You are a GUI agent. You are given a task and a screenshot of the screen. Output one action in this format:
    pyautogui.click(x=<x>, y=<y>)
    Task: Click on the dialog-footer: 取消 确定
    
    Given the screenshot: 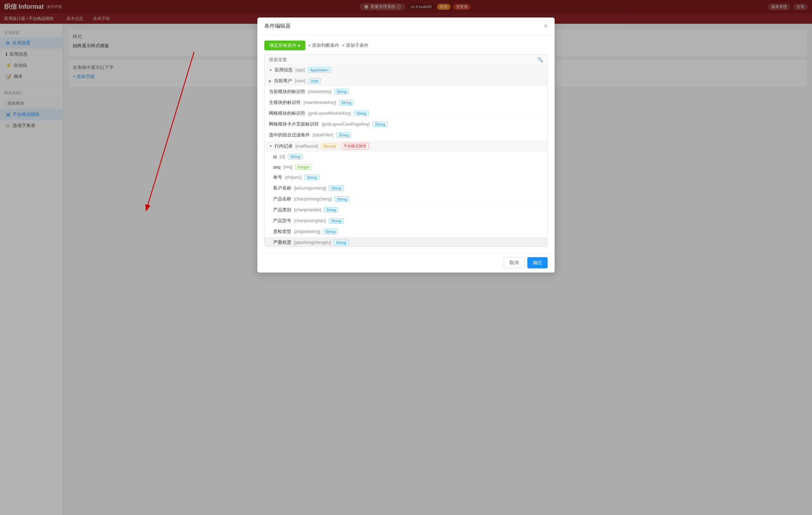 What is the action you would take?
    pyautogui.click(x=406, y=262)
    